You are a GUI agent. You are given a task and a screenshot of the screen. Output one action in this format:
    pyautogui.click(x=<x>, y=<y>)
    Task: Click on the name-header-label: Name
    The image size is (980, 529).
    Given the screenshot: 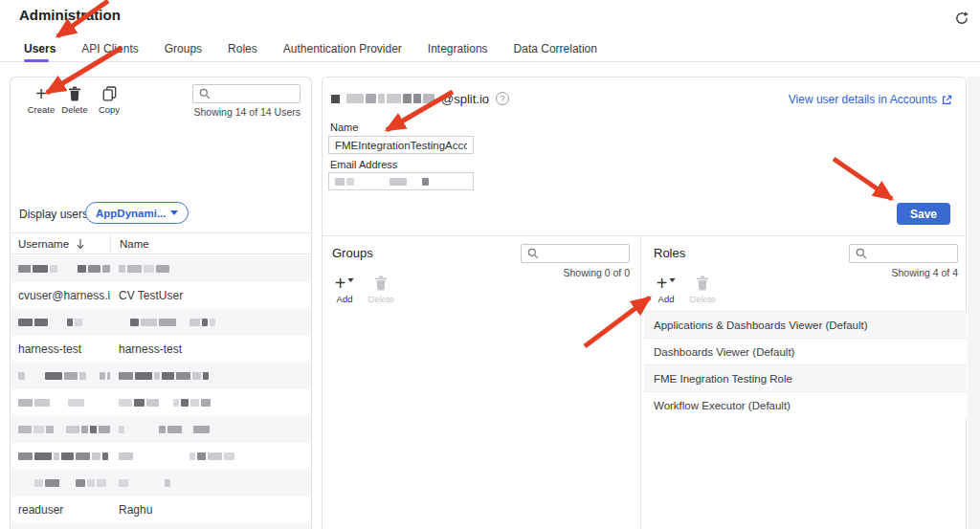 What is the action you would take?
    pyautogui.click(x=134, y=244)
    